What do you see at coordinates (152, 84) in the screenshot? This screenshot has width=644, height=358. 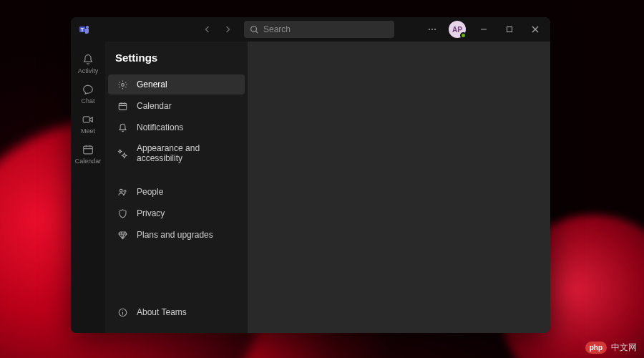 I see `menu-item-label: General` at bounding box center [152, 84].